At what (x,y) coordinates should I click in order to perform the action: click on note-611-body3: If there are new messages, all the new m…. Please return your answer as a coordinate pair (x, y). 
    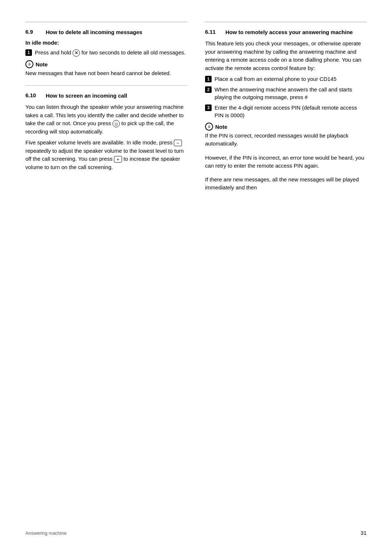
    Looking at the image, I should click on (286, 184).